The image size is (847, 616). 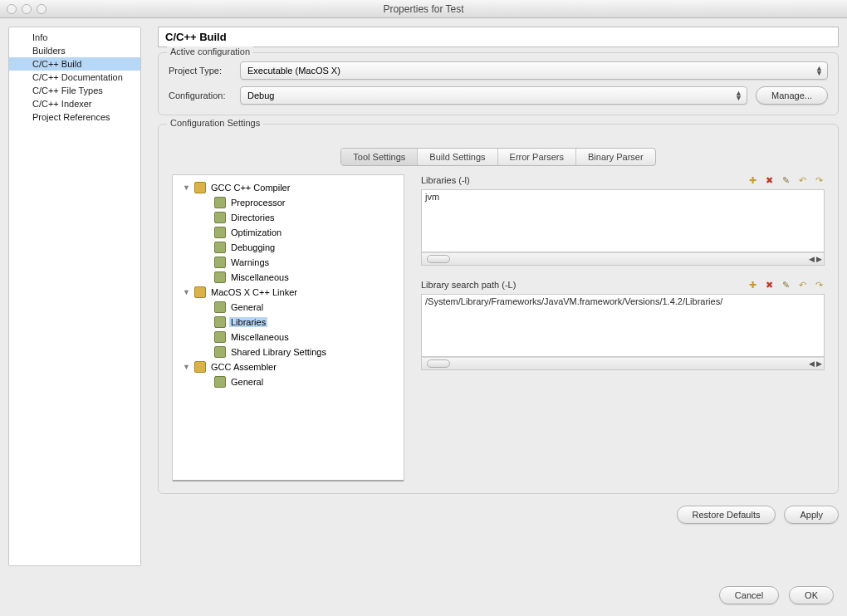 What do you see at coordinates (786, 180) in the screenshot?
I see `libraries-toolbar: ✚ ✖ ✎ ↶ ↷` at bounding box center [786, 180].